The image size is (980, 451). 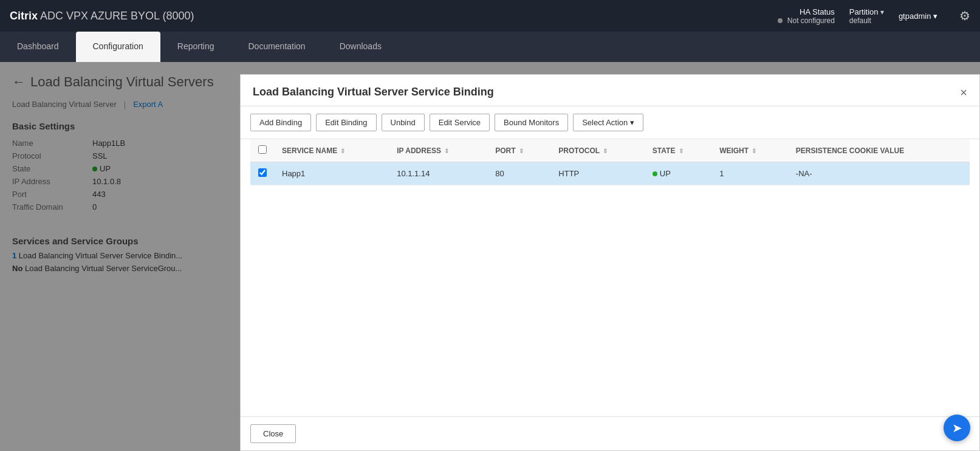 What do you see at coordinates (605, 151) in the screenshot?
I see `sort-icon-protocol: ⇕` at bounding box center [605, 151].